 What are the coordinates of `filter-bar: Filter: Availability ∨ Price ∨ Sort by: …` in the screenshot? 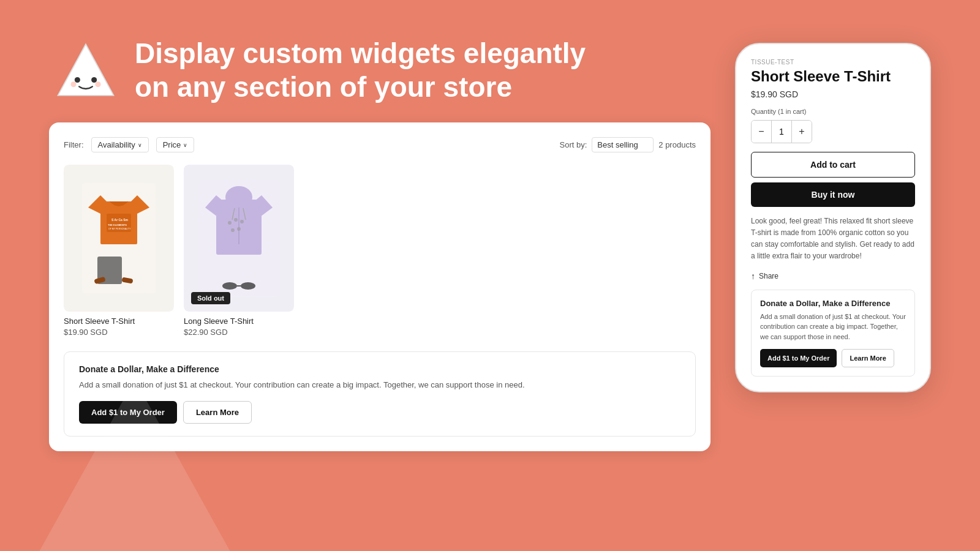 It's located at (380, 144).